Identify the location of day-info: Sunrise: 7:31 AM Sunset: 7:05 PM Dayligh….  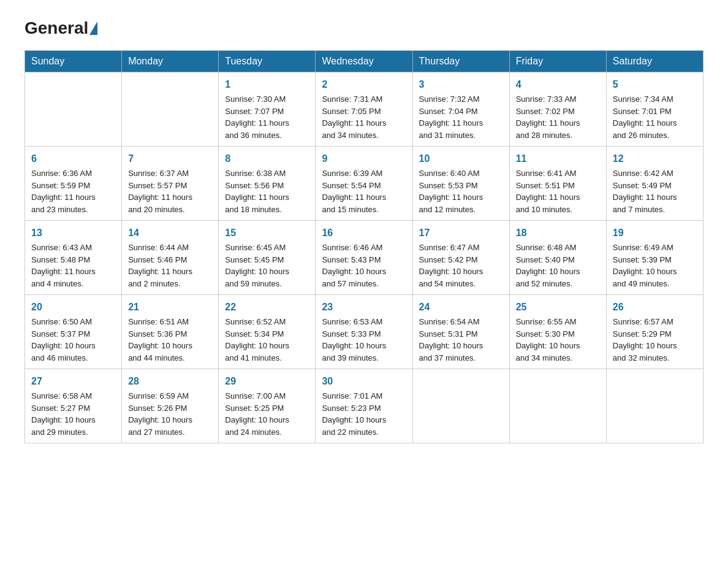
(364, 117).